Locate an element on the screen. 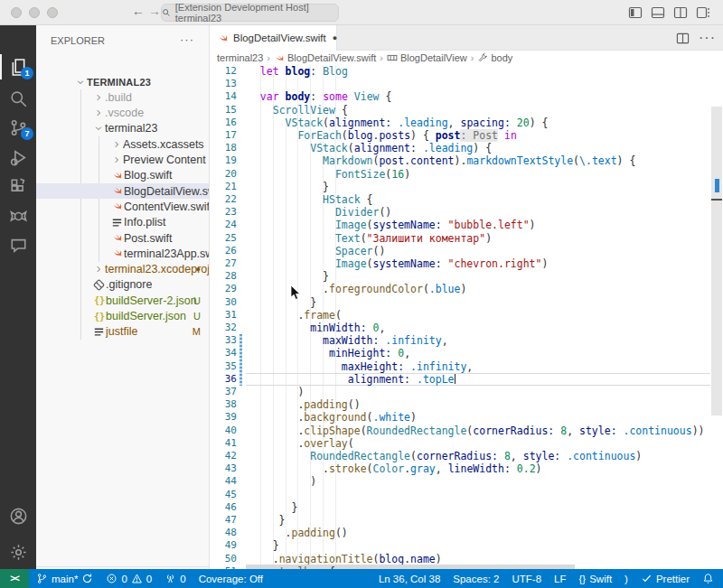 This screenshot has height=588, width=723. code-line-15: 15 ScrollView { is located at coordinates (466, 110).